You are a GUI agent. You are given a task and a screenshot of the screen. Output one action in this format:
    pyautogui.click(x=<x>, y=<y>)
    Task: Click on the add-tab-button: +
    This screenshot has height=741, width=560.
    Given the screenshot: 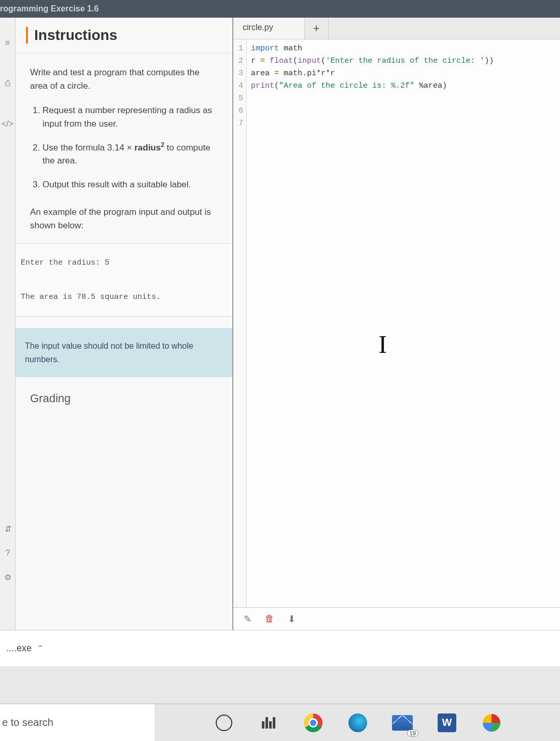 What is the action you would take?
    pyautogui.click(x=317, y=28)
    